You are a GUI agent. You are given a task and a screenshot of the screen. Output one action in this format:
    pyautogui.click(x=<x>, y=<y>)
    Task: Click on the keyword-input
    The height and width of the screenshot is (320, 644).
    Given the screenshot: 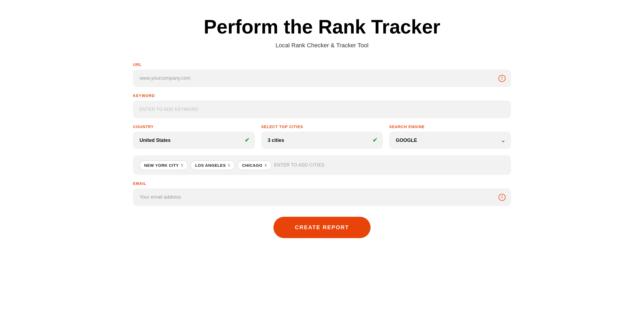 What is the action you would take?
    pyautogui.click(x=322, y=109)
    